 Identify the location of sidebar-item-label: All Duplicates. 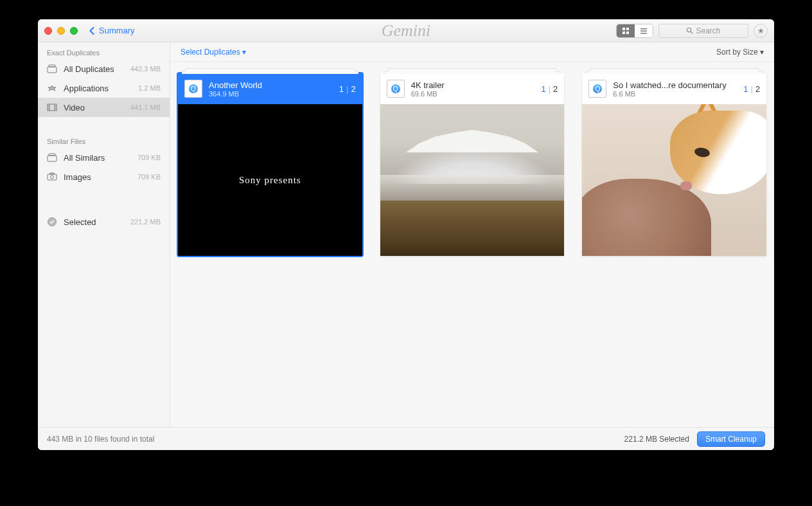
(97, 69).